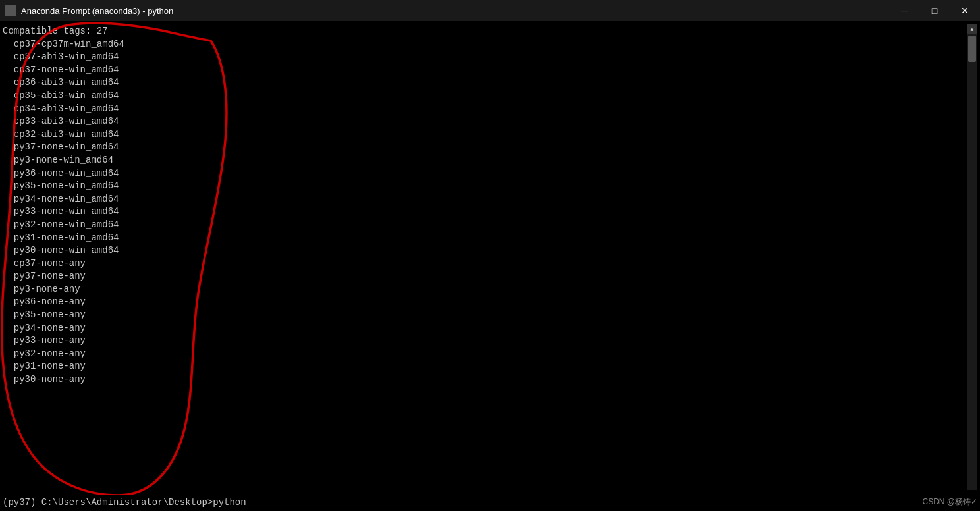  I want to click on window-icon, so click(11, 11).